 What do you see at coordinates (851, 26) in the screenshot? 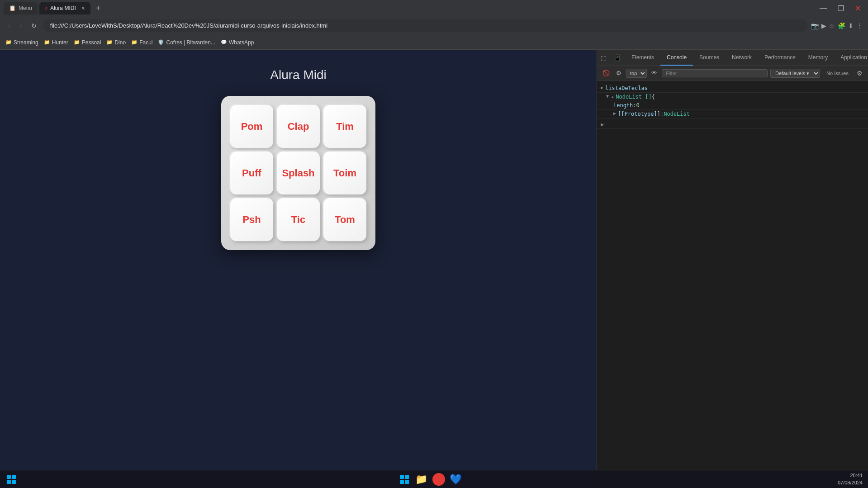
I see `download-icon: ⬇` at bounding box center [851, 26].